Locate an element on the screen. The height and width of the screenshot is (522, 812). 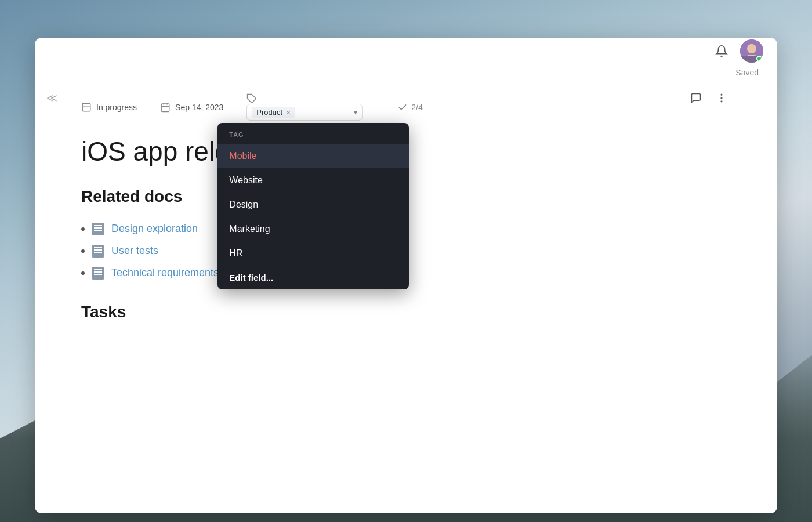
check-count-label: 2/4 is located at coordinates (416, 107).